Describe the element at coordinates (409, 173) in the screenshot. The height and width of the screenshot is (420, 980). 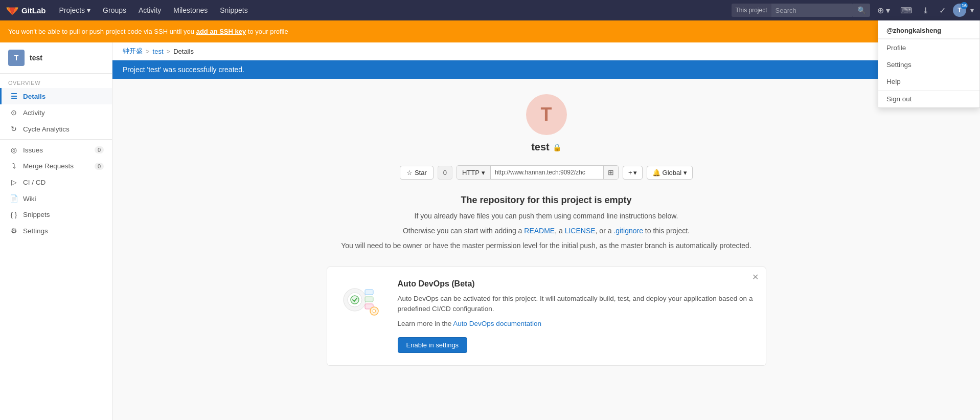
I see `star-icon: ☆` at that location.